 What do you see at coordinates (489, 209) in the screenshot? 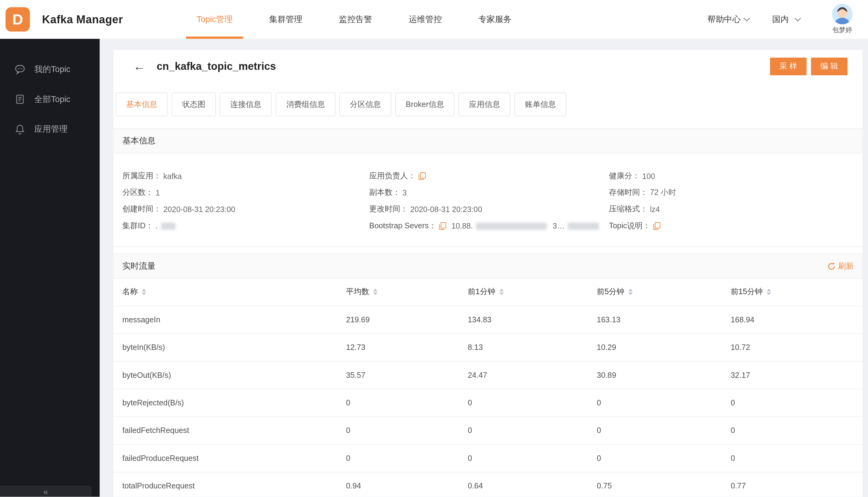
I see `field-modify-time: 更改时间： 2020-08-31 20:23:00` at bounding box center [489, 209].